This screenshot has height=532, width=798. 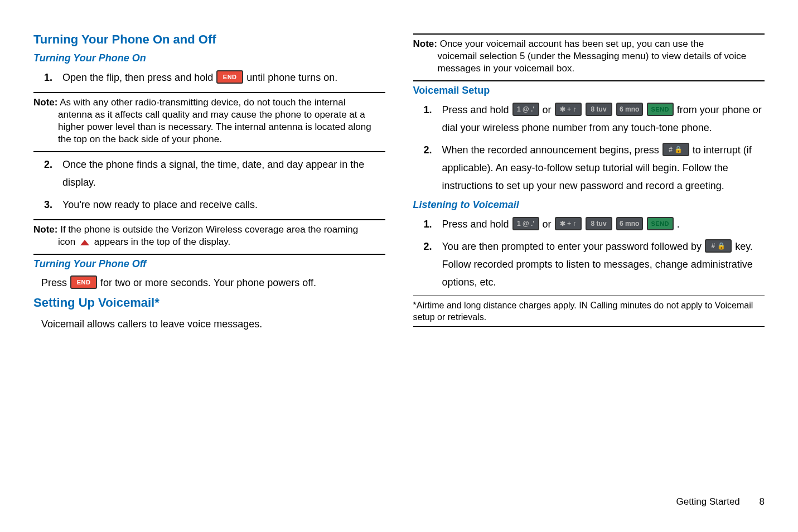 What do you see at coordinates (210, 264) in the screenshot?
I see `subheading-turning-off: Turning Your Phone Off` at bounding box center [210, 264].